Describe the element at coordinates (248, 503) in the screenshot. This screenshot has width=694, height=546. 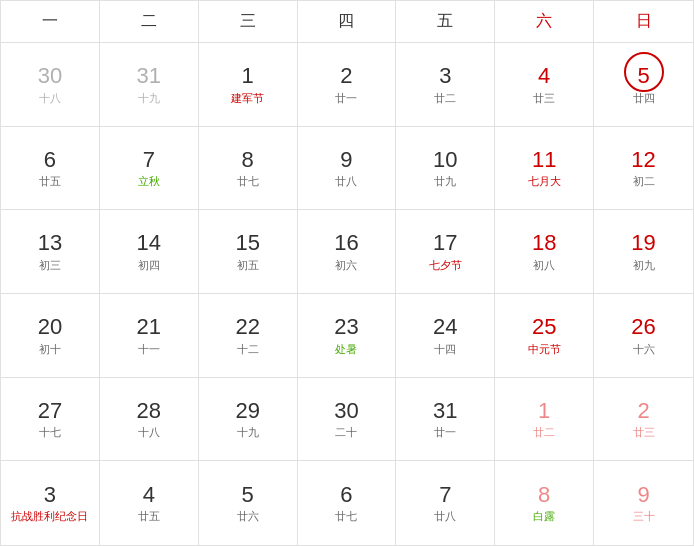
I see `calendar-cell-5-2: 5廿六` at that location.